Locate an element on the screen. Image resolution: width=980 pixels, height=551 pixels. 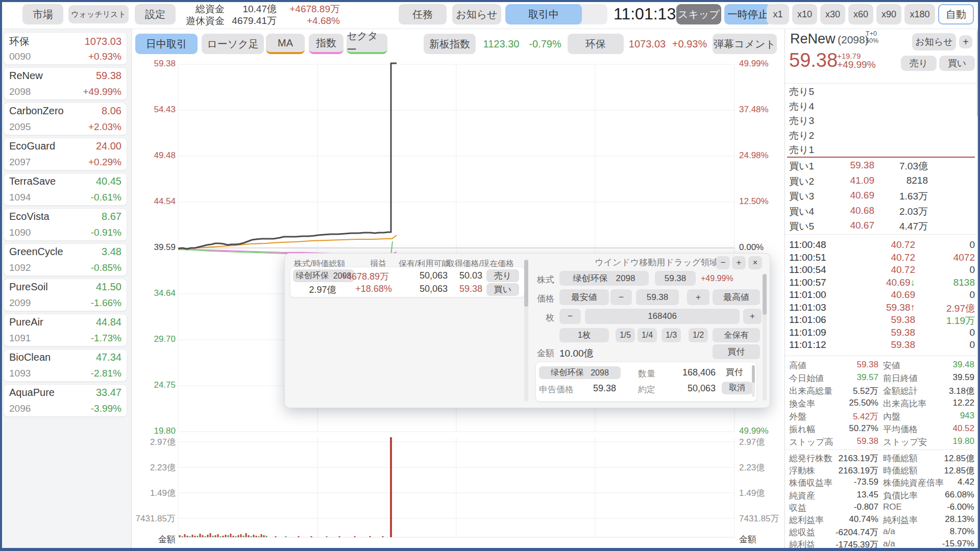
dialog-middle-scrollbar is located at coordinates (526, 331).